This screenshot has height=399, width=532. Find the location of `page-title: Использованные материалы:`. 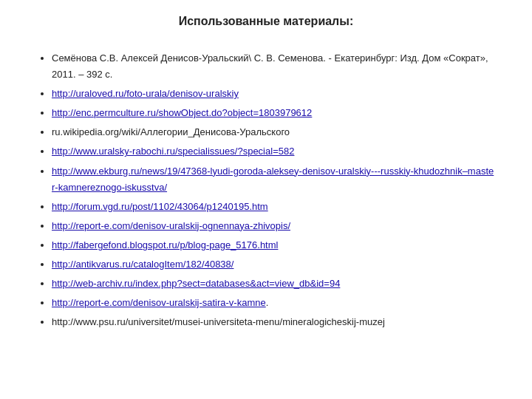

page-title: Использованные материалы: is located at coordinates (266, 21).